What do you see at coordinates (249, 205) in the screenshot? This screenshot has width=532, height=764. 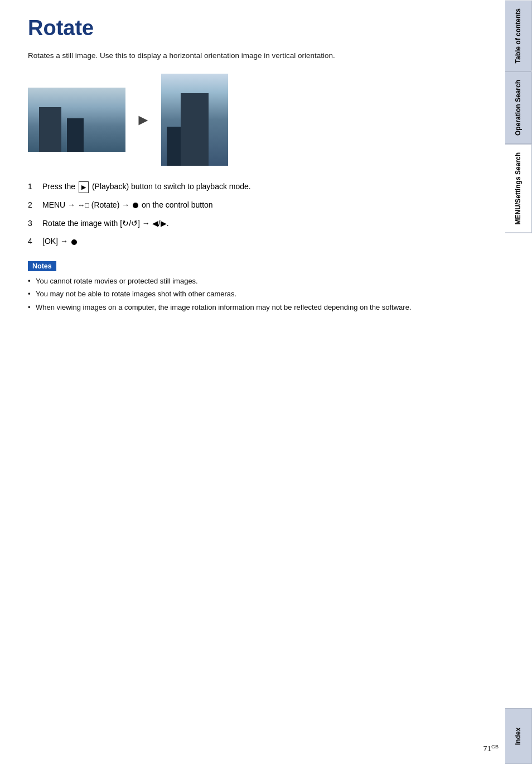 I see `step-2: 2 MENU → ↔□ (Rotate) → on the control bu…` at bounding box center [249, 205].